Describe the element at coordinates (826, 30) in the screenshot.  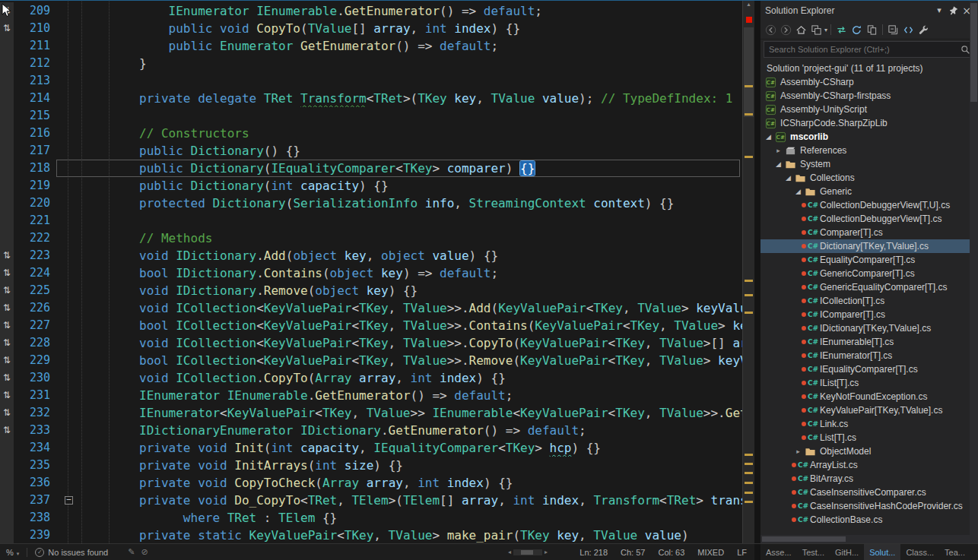
I see `chevron-down-icon: ▾` at that location.